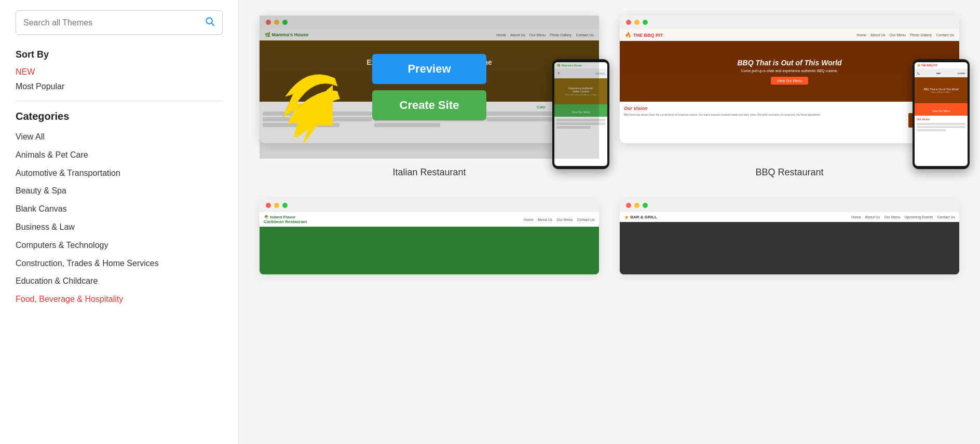 This screenshot has width=980, height=444. What do you see at coordinates (119, 246) in the screenshot?
I see `cat-computers-technology: Computers & Technology` at bounding box center [119, 246].